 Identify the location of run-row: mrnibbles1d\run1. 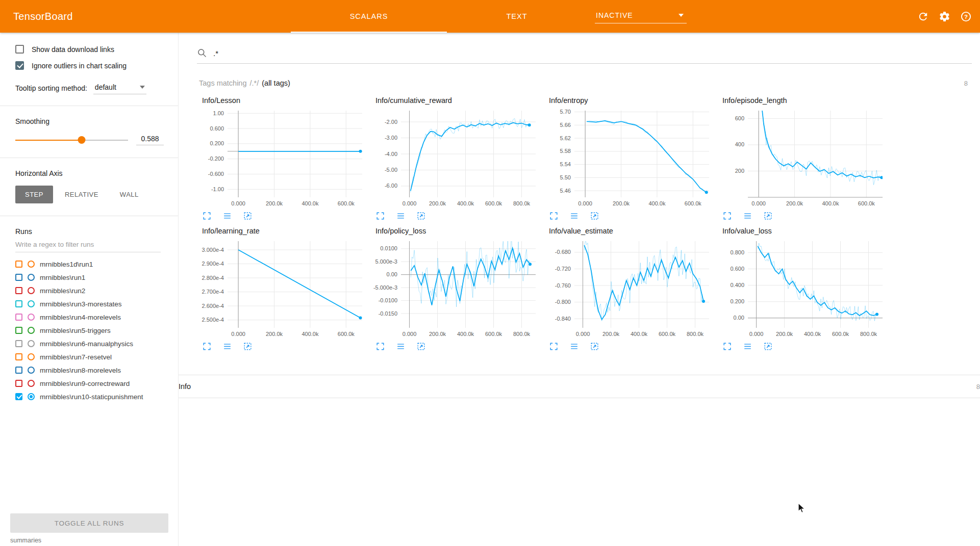
(90, 264).